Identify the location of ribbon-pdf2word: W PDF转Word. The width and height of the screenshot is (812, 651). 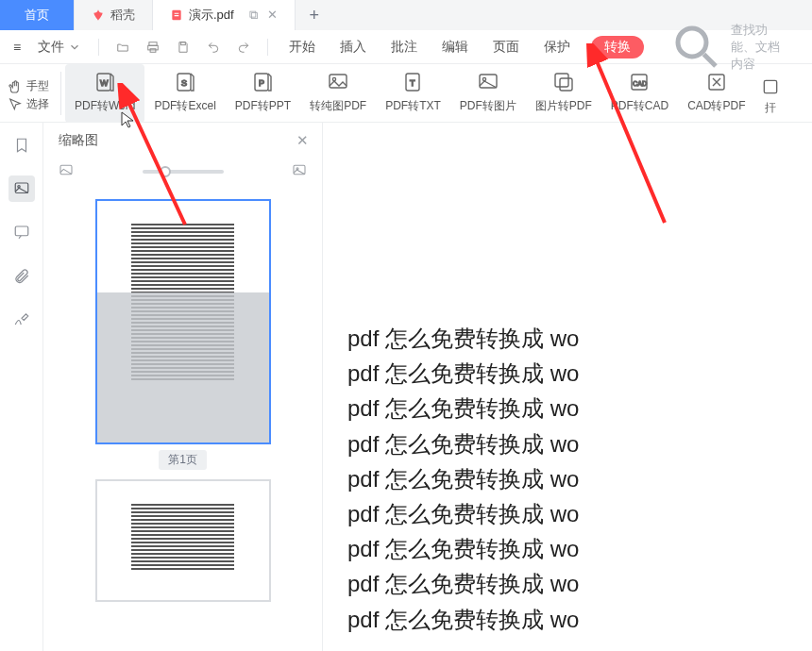
(105, 93).